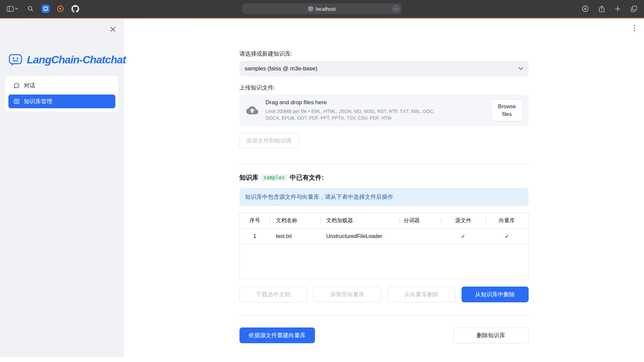  Describe the element at coordinates (507, 237) in the screenshot. I see `cell-vector-check: ✓` at that location.